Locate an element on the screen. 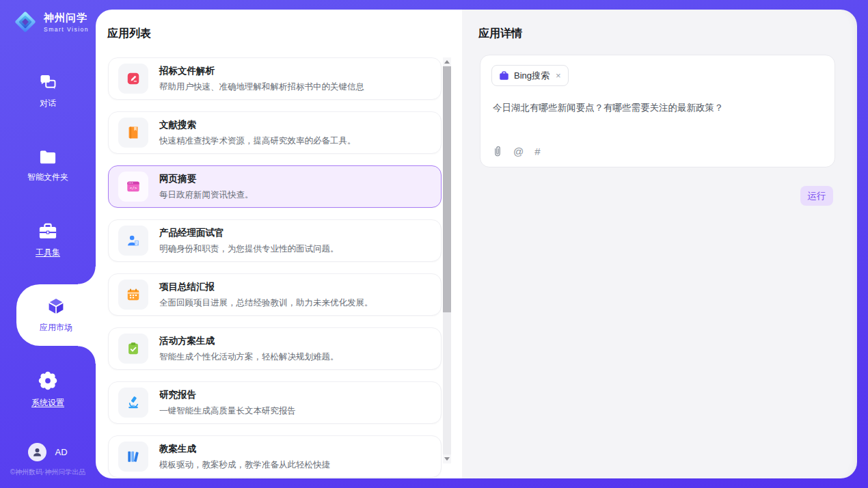  brand-name: 神州问学 is located at coordinates (66, 18).